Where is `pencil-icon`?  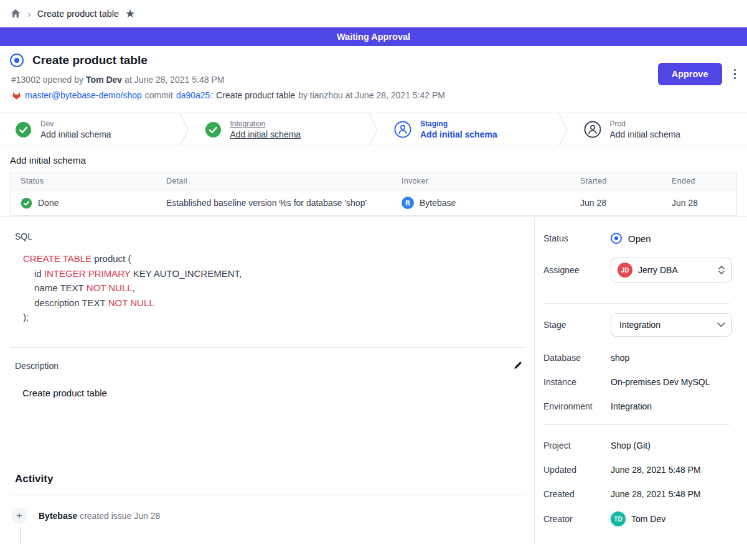 pencil-icon is located at coordinates (518, 365).